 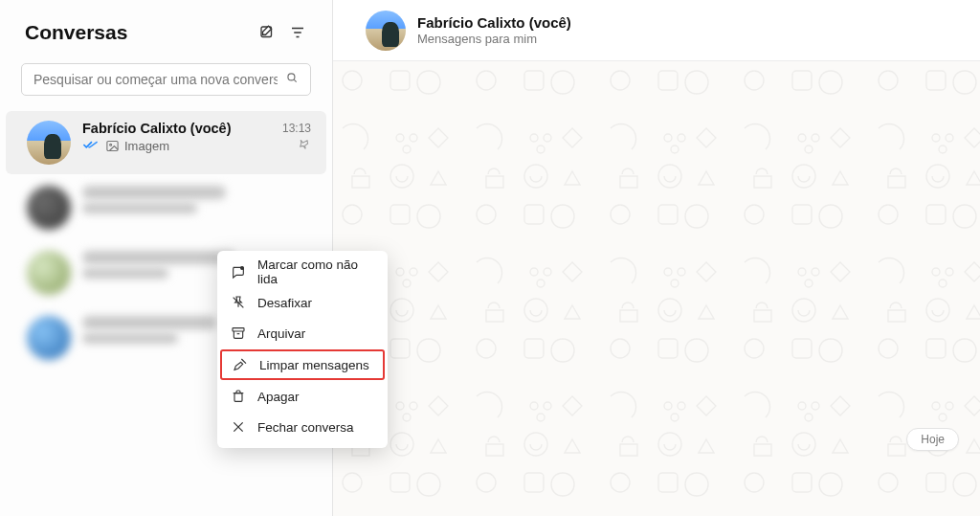 What do you see at coordinates (167, 29) in the screenshot?
I see `sidebar-header: Conversas` at bounding box center [167, 29].